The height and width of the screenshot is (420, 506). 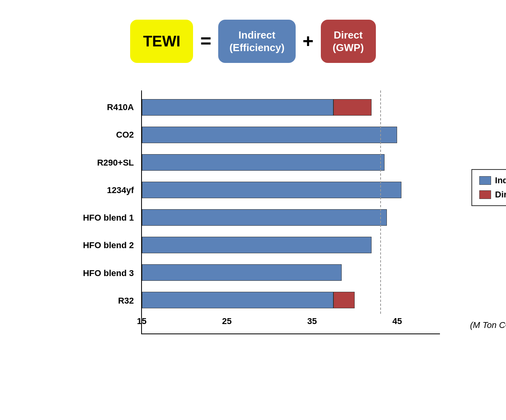 I want to click on tewi-box: TEWI, so click(x=162, y=41).